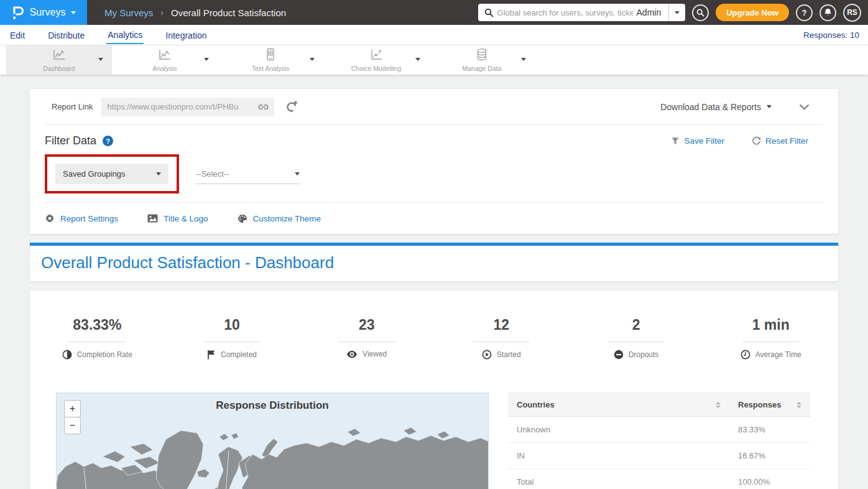 The width and height of the screenshot is (868, 489). Describe the element at coordinates (637, 338) in the screenshot. I see `stat-dropouts: 2 Dropouts` at that location.